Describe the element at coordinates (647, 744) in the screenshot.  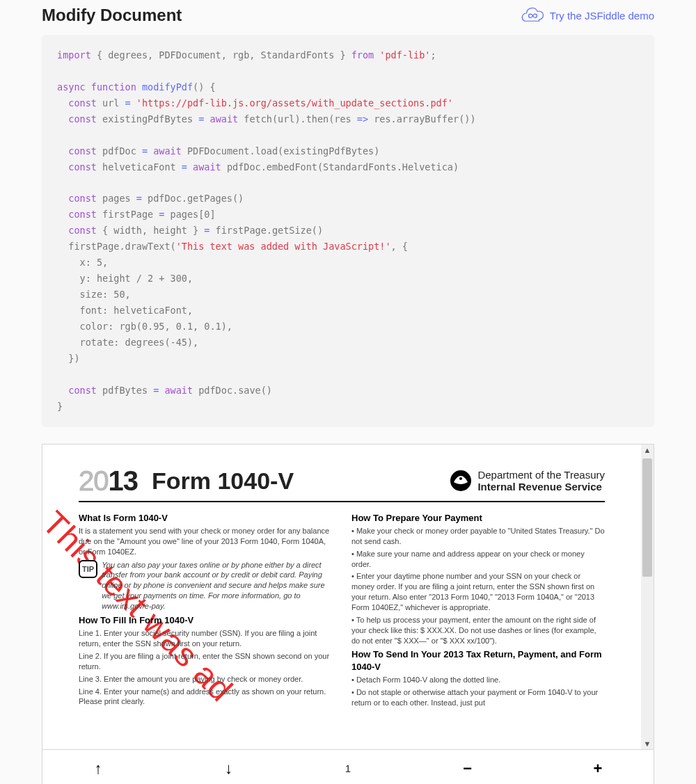
I see `scroll-down-icon: ▼` at that location.